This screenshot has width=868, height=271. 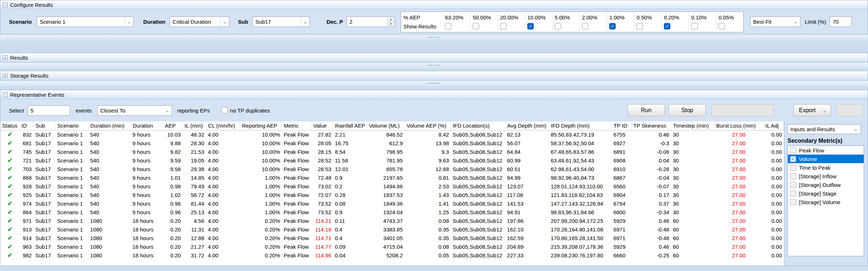 What do you see at coordinates (739, 126) in the screenshot?
I see `column-header: Burst Loss (mm)` at bounding box center [739, 126].